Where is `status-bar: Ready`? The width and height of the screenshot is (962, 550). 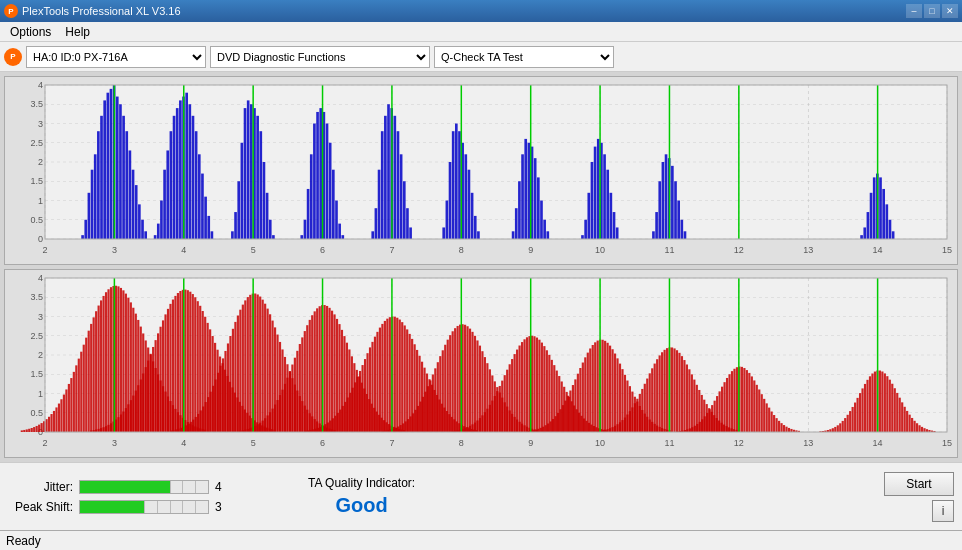
status-bar: Ready is located at coordinates (481, 540).